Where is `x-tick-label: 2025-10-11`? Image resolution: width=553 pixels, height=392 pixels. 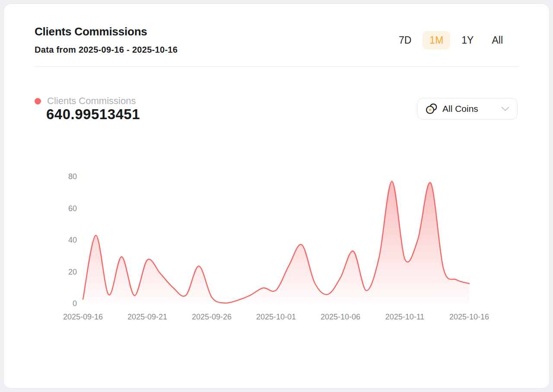
x-tick-label: 2025-10-11 is located at coordinates (405, 317).